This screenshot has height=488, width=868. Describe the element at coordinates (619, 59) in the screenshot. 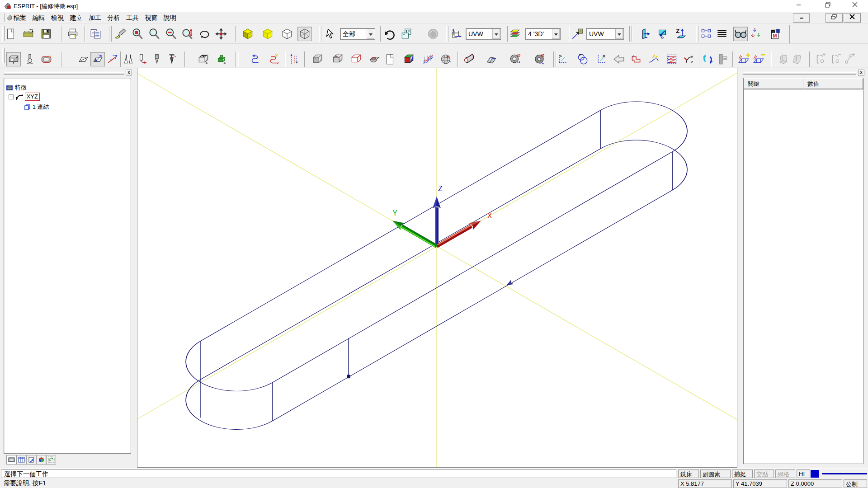

I see `back-arrow-icon` at that location.